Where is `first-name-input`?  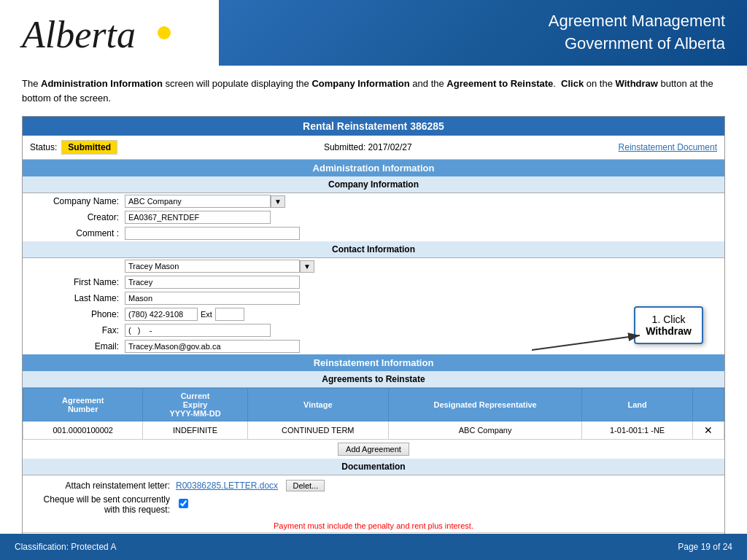 first-name-input is located at coordinates (212, 282).